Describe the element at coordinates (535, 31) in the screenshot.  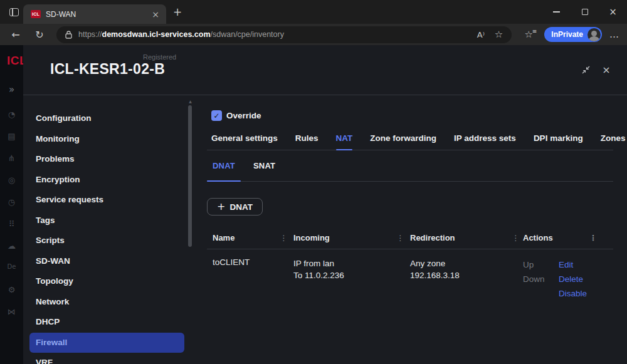
I see `collections-lines-icon: ≡` at that location.